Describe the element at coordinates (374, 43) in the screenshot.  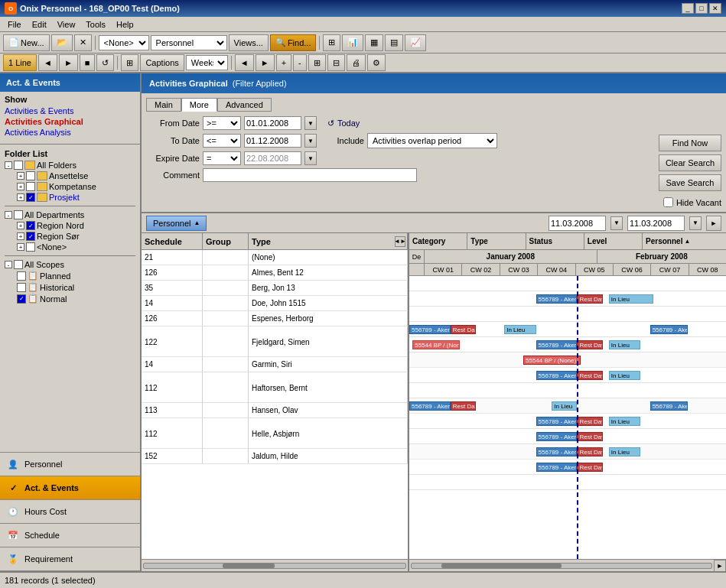
I see `layout-button: ▦` at that location.